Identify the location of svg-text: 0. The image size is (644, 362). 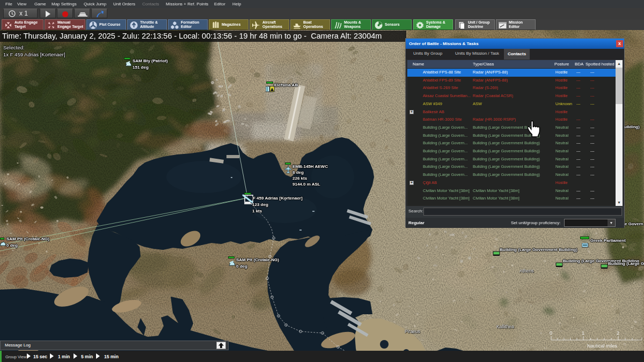
(551, 333).